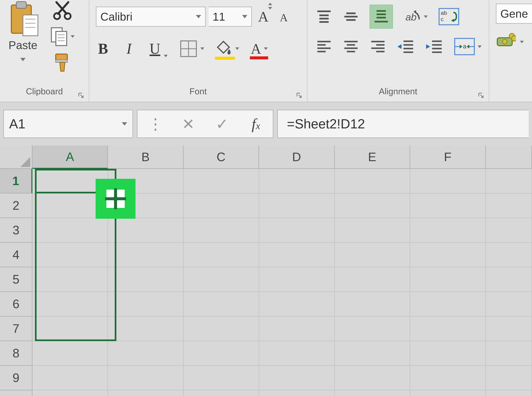  I want to click on accounting-format-dropdown, so click(522, 42).